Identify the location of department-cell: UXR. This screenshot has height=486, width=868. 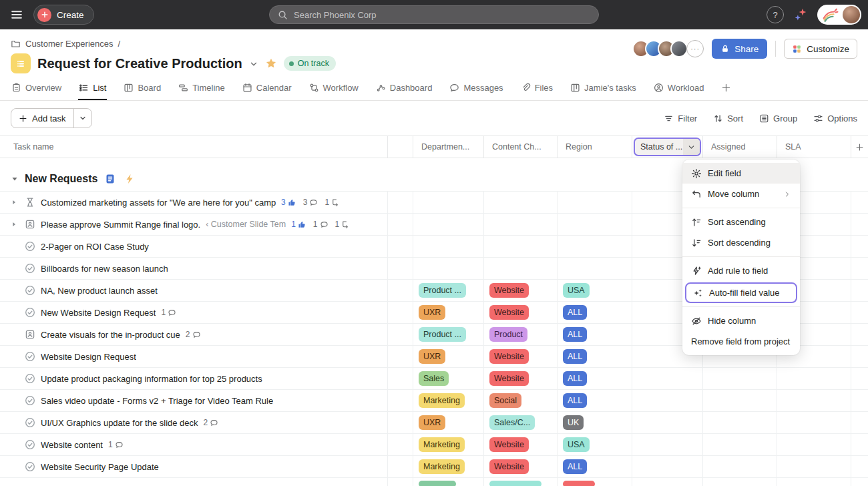
(449, 423).